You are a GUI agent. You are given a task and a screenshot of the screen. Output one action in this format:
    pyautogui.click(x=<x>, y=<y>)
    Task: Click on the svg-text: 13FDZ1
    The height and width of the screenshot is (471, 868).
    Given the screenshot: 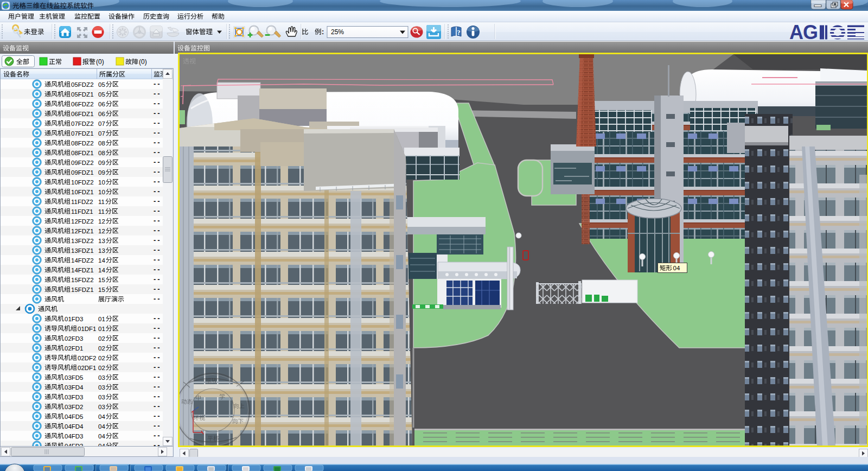 What is the action you would take?
    pyautogui.click(x=82, y=251)
    